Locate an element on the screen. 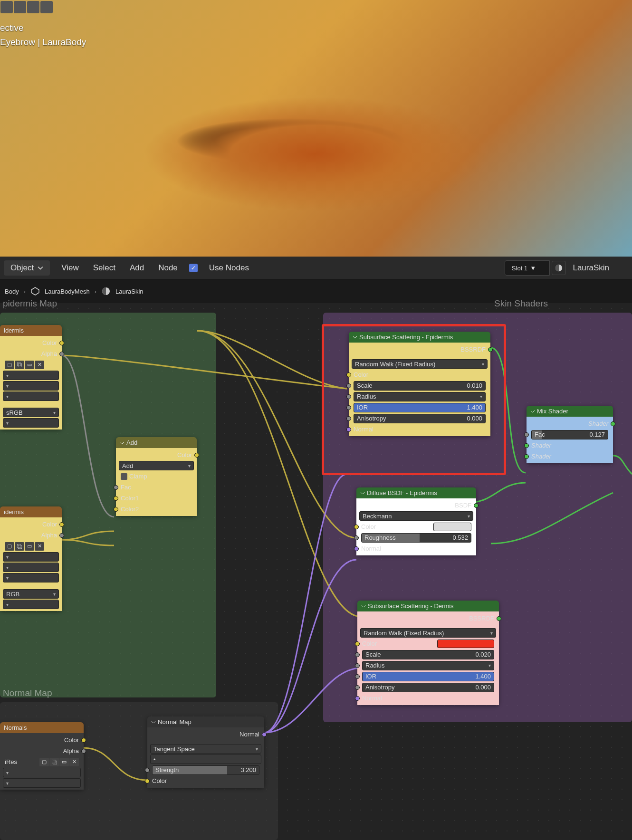 The image size is (632, 840). socket-roughness-in is located at coordinates (356, 538).